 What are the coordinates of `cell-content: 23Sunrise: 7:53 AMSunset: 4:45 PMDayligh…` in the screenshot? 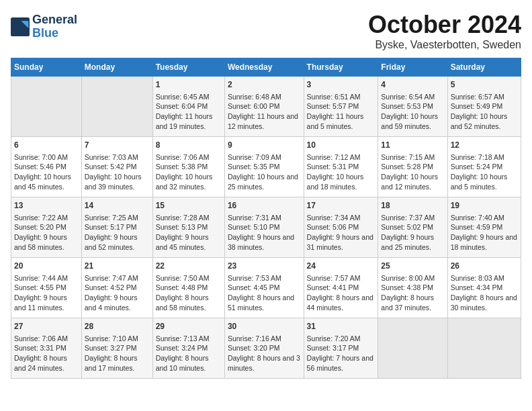 It's located at (265, 287).